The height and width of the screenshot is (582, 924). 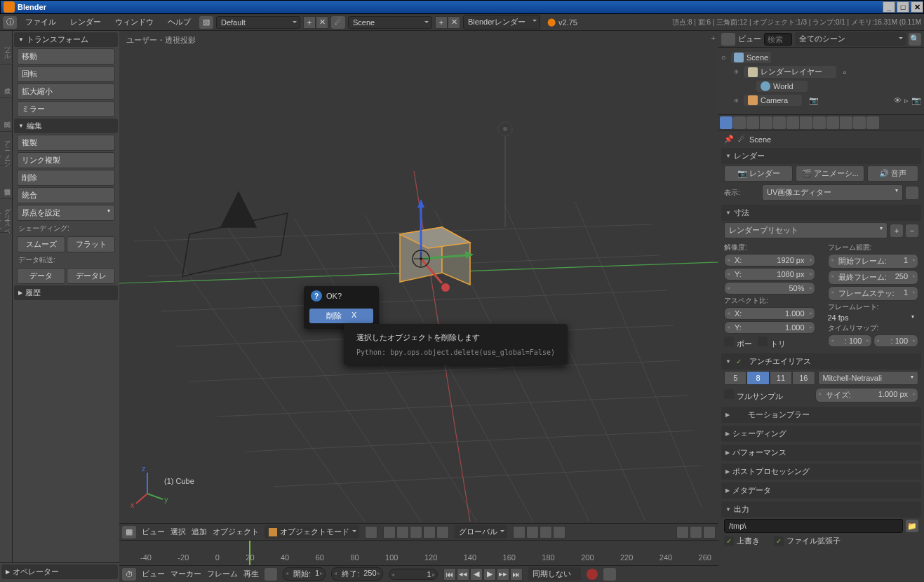 I want to click on sync-mode-select: 同期しない, so click(x=554, y=574).